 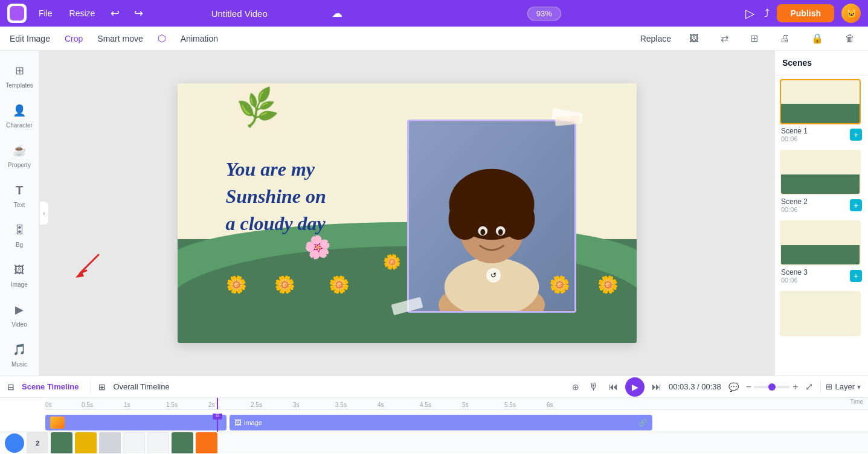 What do you see at coordinates (19, 270) in the screenshot?
I see `image-icon: 🖼` at bounding box center [19, 270].